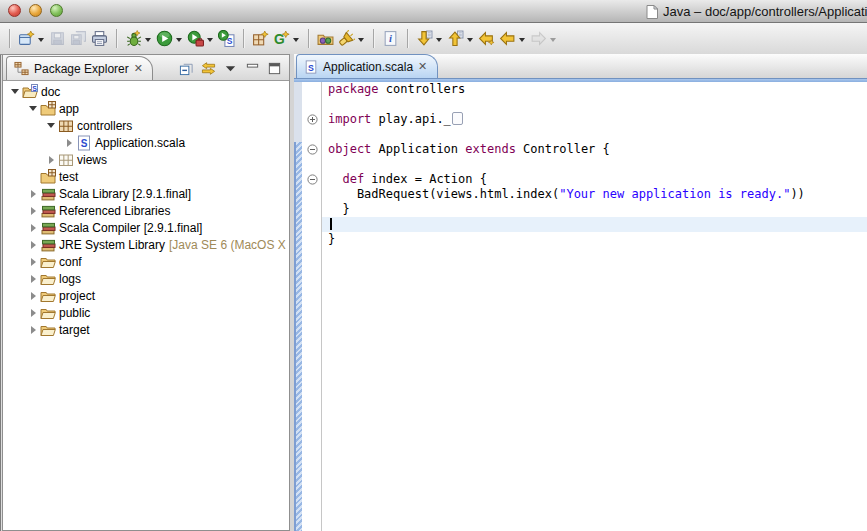  I want to click on new-package-wizard-button, so click(260, 38).